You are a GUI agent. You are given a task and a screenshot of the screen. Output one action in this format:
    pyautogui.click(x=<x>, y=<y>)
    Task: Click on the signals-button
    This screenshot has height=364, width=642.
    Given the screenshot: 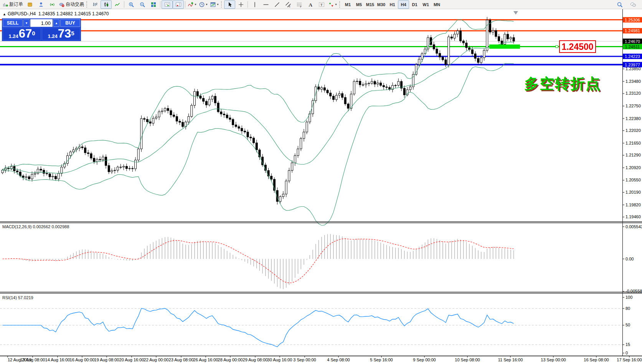 What is the action you would take?
    pyautogui.click(x=52, y=5)
    